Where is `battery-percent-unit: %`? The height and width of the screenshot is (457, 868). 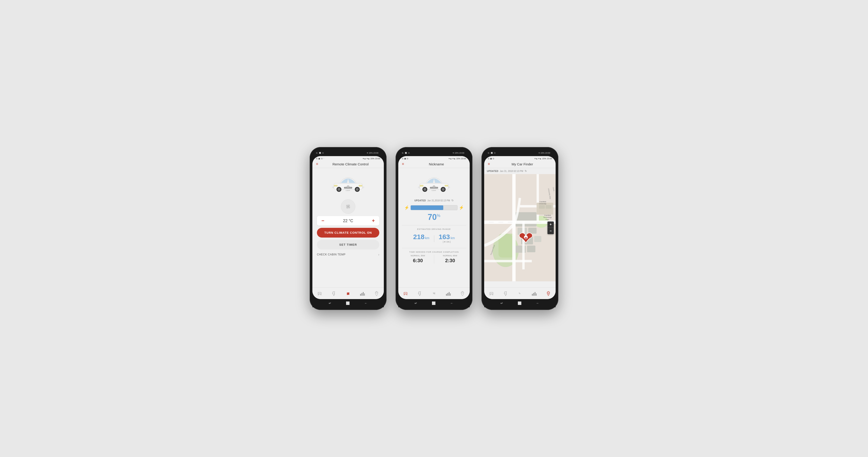
battery-percent-unit: % is located at coordinates (439, 216).